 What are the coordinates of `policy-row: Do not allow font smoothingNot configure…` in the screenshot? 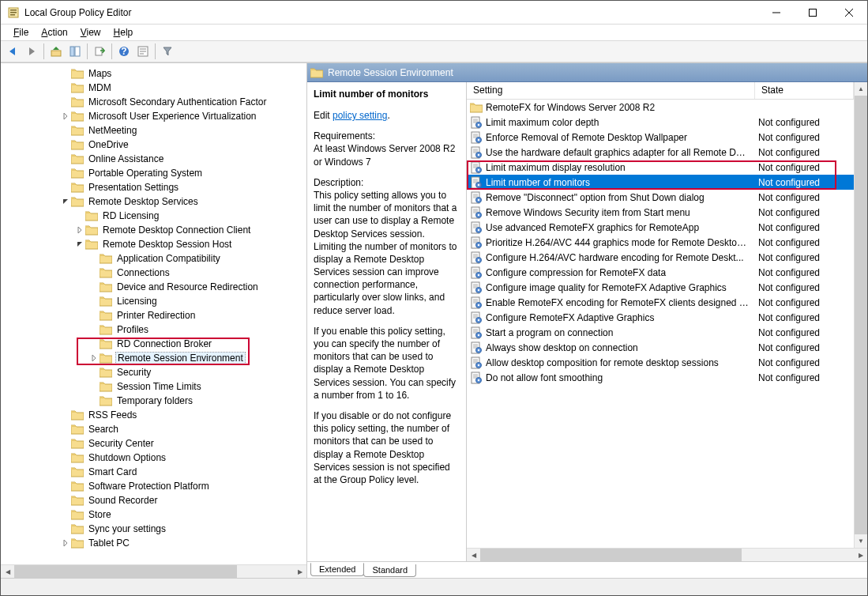 It's located at (660, 378).